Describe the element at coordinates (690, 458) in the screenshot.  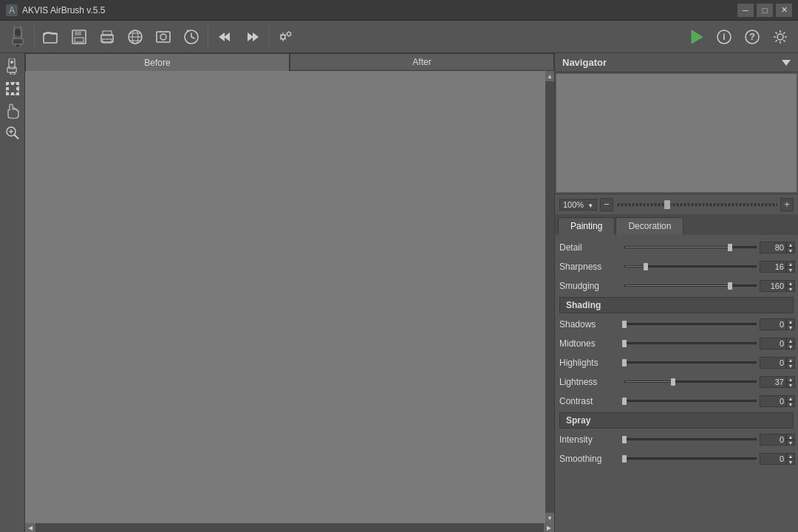
I see `smoothing-slider-track` at that location.